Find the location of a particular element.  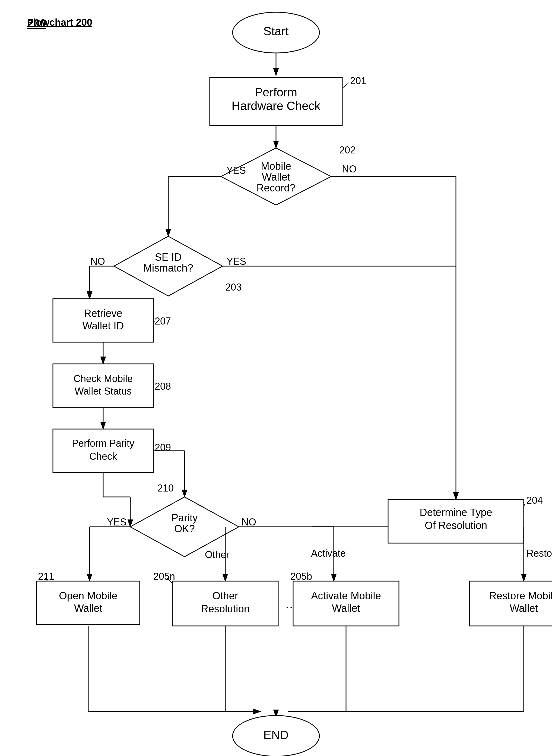

svg-text: Open Mobile is located at coordinates (88, 596).